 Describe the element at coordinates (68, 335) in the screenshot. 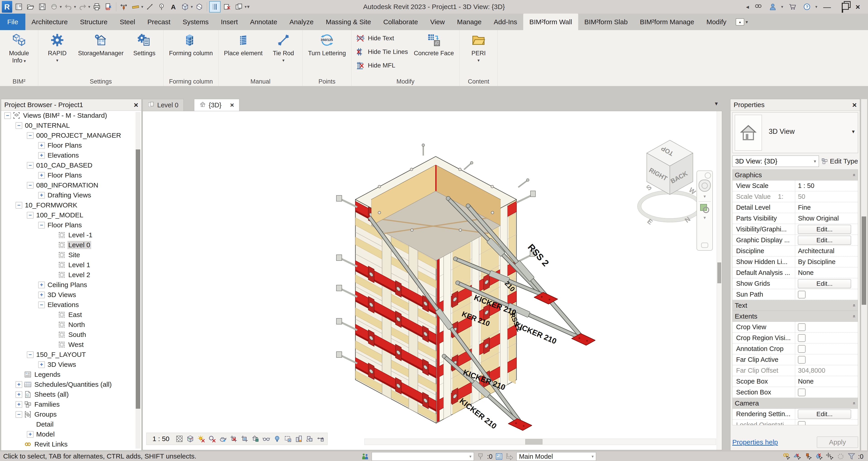

I see `browser-item-south: South` at that location.